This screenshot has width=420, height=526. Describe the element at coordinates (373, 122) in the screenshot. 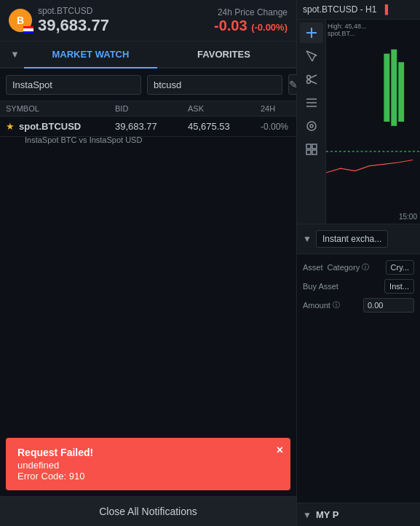

I see `chart-svg` at that location.